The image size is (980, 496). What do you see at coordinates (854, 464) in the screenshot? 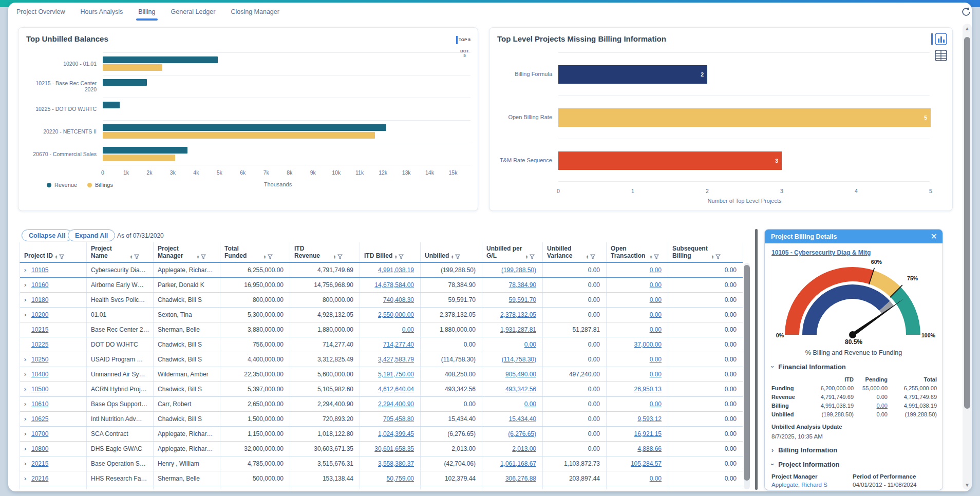
I see `project-information-section: › Project Information` at bounding box center [854, 464].